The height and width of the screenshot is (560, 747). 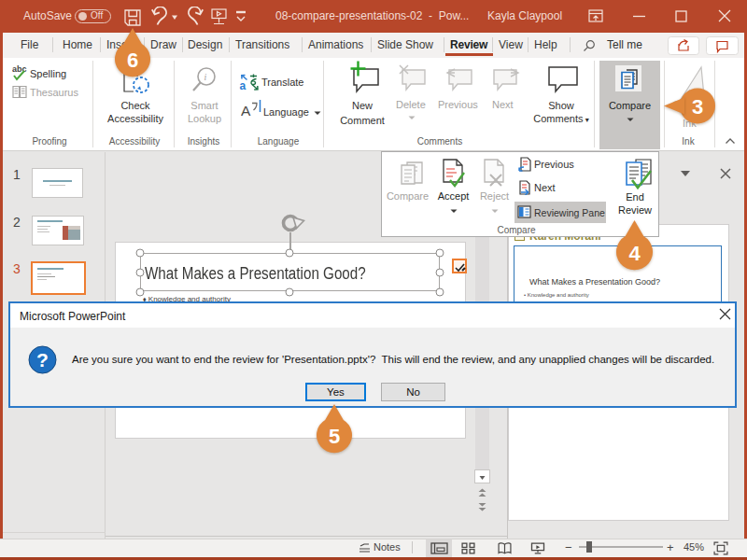 What do you see at coordinates (698, 106) in the screenshot?
I see `svg-text: 3` at bounding box center [698, 106].